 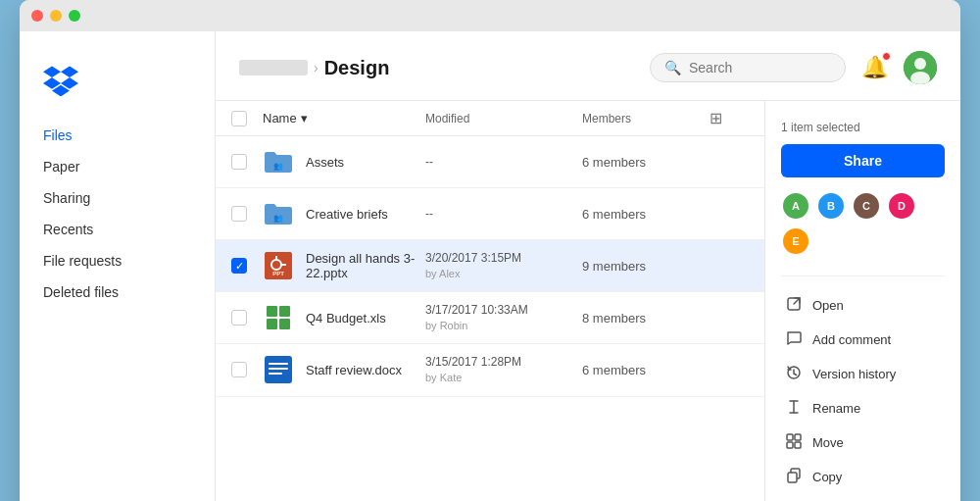 I want to click on copy-icon, so click(x=794, y=476).